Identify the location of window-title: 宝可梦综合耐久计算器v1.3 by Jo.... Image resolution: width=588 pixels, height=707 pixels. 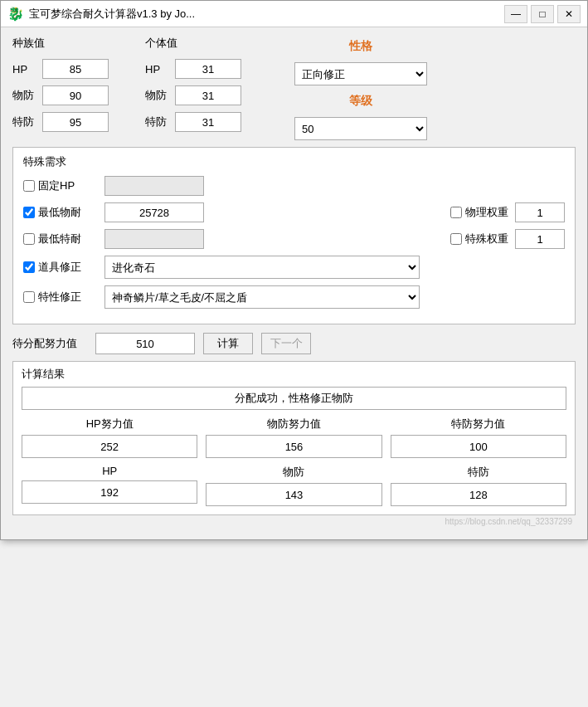
(112, 14).